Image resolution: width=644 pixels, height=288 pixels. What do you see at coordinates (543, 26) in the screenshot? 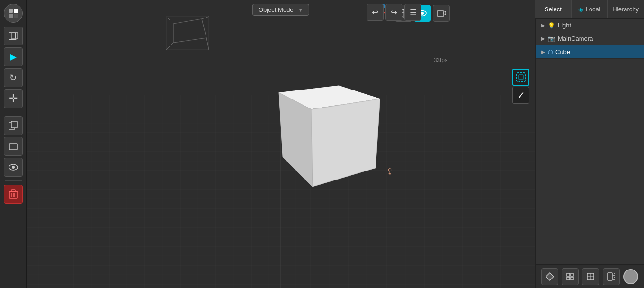
I see `light-arrow: ▶` at bounding box center [543, 26].